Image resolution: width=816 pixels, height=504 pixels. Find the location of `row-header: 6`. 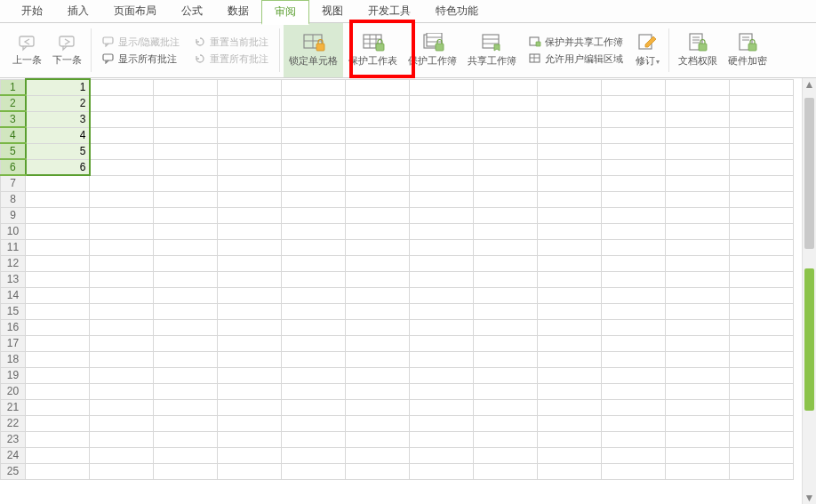

row-header: 6 is located at coordinates (13, 167).